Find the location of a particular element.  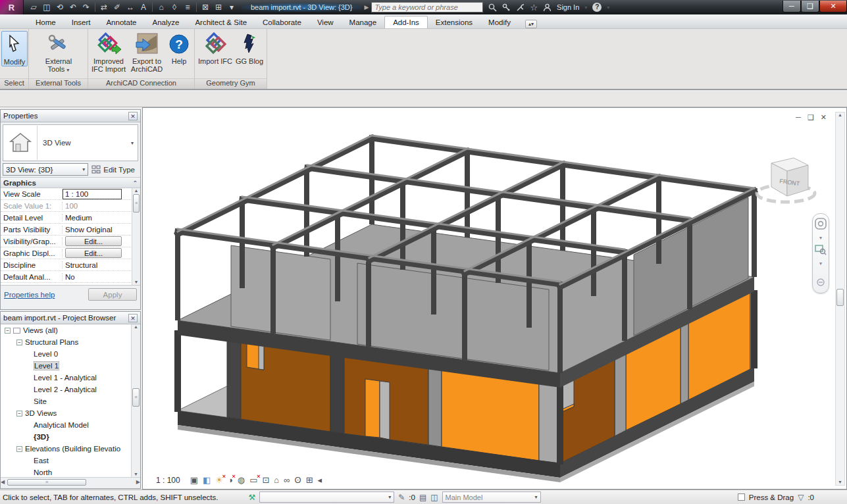

tree-item-3d: {3D} is located at coordinates (70, 437).